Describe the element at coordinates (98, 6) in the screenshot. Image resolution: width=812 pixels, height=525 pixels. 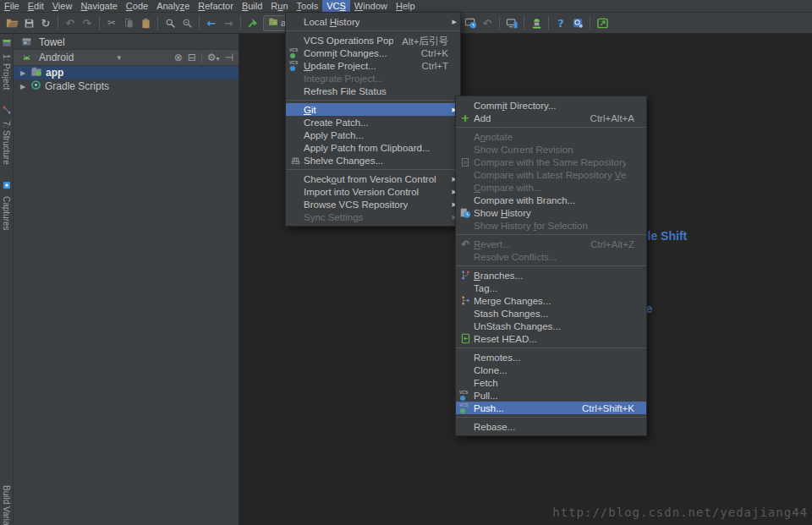
I see `menubar-item-navigate: Navigate` at that location.